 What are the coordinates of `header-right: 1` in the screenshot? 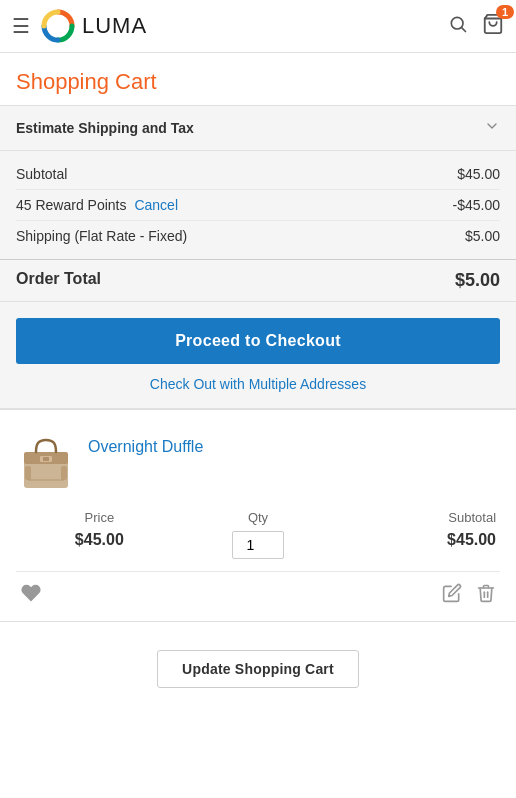 It's located at (476, 26).